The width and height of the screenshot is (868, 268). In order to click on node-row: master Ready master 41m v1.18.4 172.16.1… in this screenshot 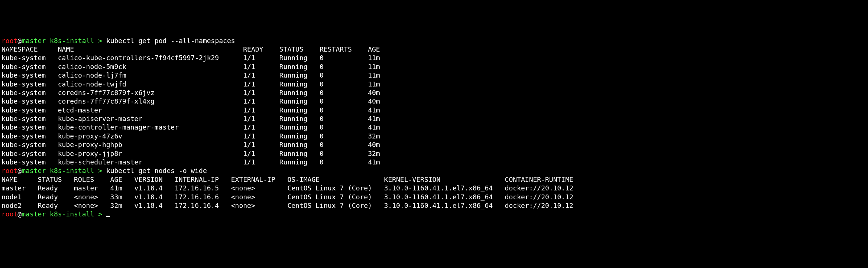, I will do `click(434, 188)`.